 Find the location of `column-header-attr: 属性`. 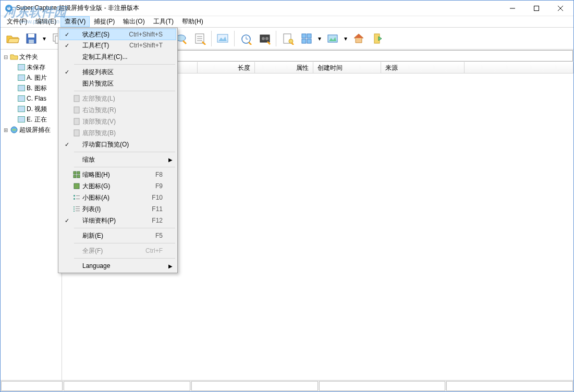

column-header-attr: 属性 is located at coordinates (284, 68).